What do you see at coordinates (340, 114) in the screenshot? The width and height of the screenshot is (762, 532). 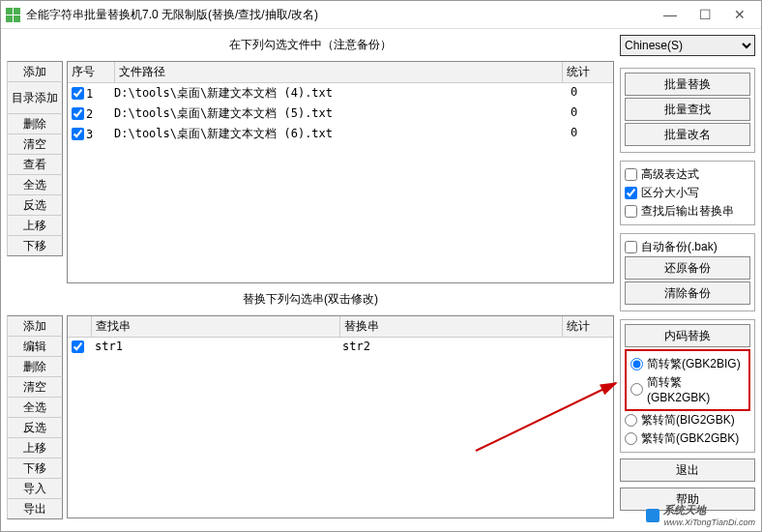 I see `file-row: 2D:\tools\桌面\新建文本文档 (5).txt0` at bounding box center [340, 114].